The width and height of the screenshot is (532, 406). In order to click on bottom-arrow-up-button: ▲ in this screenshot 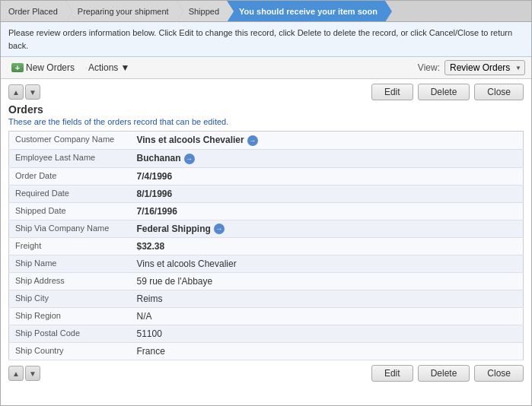, I will do `click(16, 373)`.